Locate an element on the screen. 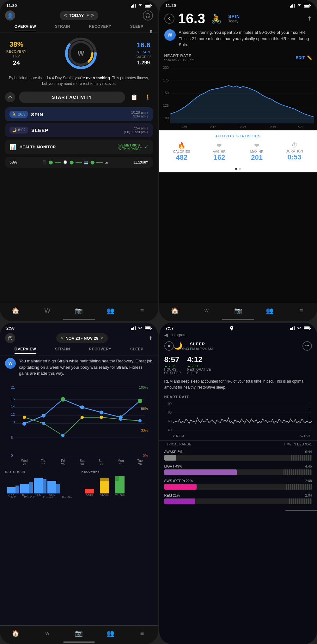  headphones-icon: 🎧 is located at coordinates (148, 15).